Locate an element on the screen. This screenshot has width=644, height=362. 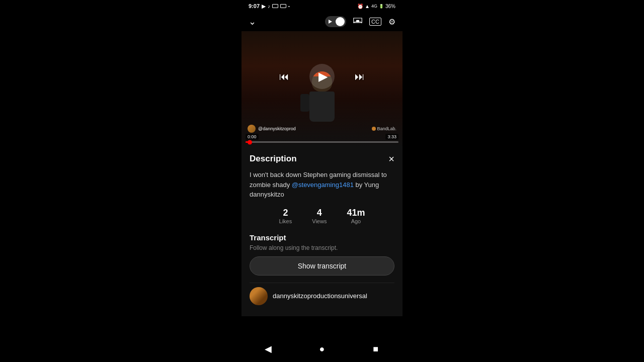
progress-dot is located at coordinates (250, 142).